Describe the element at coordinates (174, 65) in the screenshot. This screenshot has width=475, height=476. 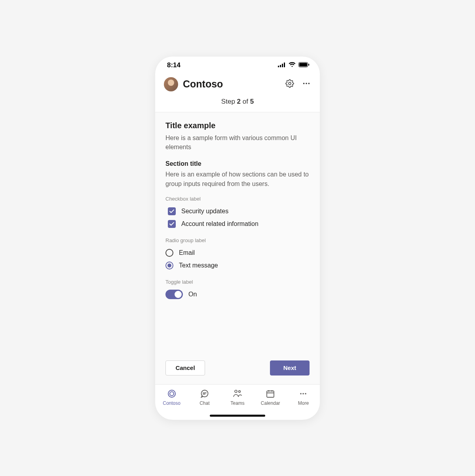
I see `status-time: 8:14` at that location.